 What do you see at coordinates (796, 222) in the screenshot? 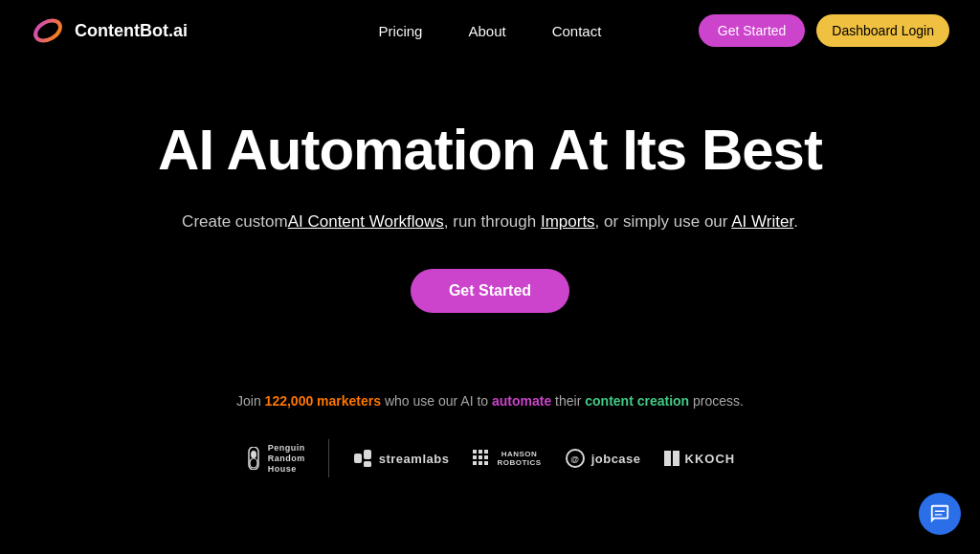
I see `hero-subtitle-text4: .` at bounding box center [796, 222].